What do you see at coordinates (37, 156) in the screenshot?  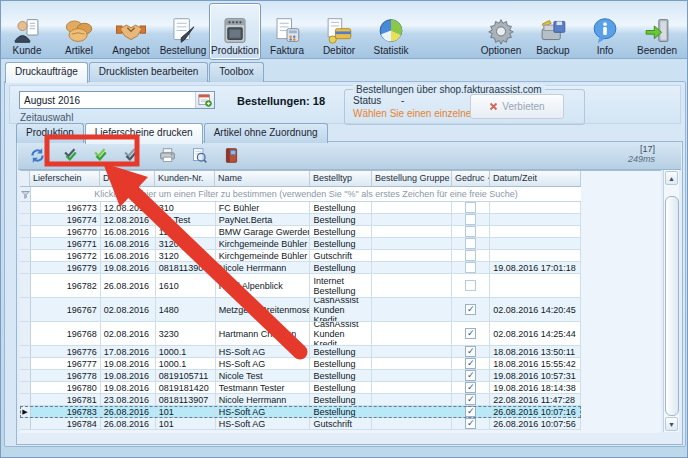 I see `refresh-button` at bounding box center [37, 156].